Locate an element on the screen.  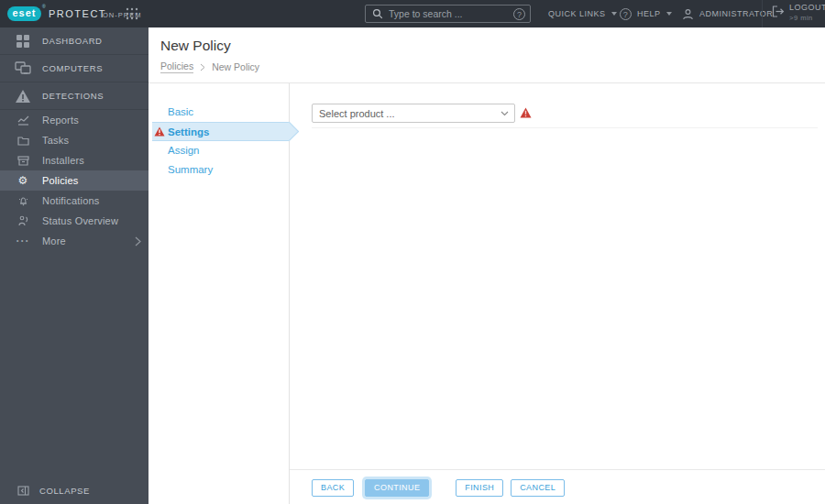
content-divider is located at coordinates (565, 128).